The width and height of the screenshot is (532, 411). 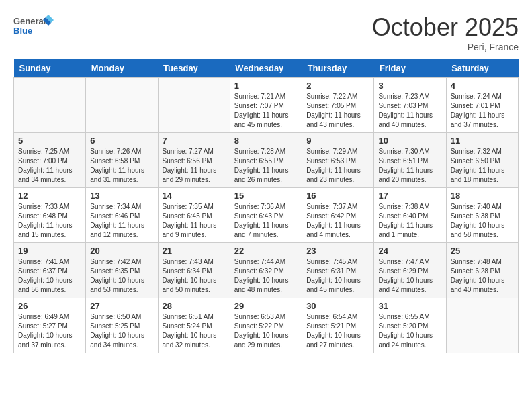 What do you see at coordinates (338, 306) in the screenshot?
I see `day-number: 30` at bounding box center [338, 306].